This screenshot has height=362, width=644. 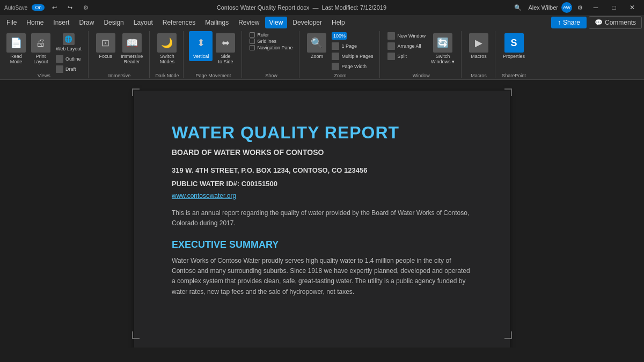 What do you see at coordinates (16, 49) in the screenshot?
I see `read-mode-button: 📄 ReadMode` at bounding box center [16, 49].